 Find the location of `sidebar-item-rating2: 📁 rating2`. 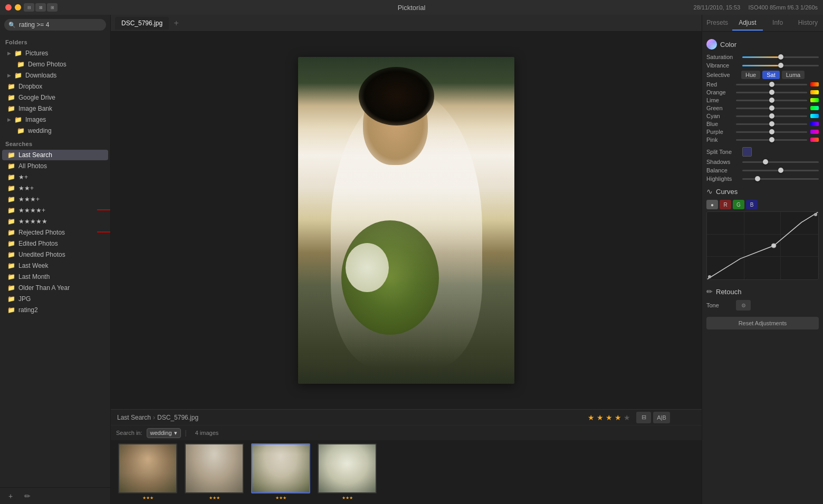

sidebar-item-rating2: 📁 rating2 is located at coordinates (55, 310).